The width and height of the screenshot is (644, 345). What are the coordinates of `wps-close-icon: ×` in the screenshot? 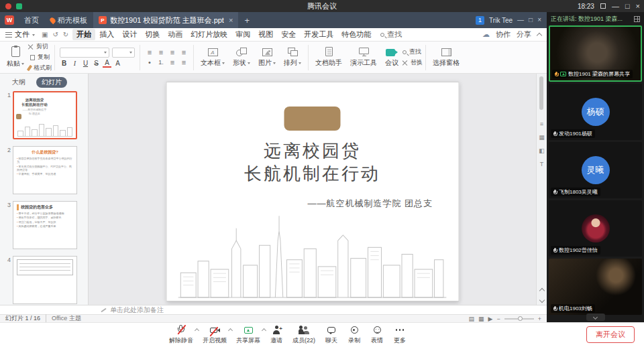 It's located at (539, 20).